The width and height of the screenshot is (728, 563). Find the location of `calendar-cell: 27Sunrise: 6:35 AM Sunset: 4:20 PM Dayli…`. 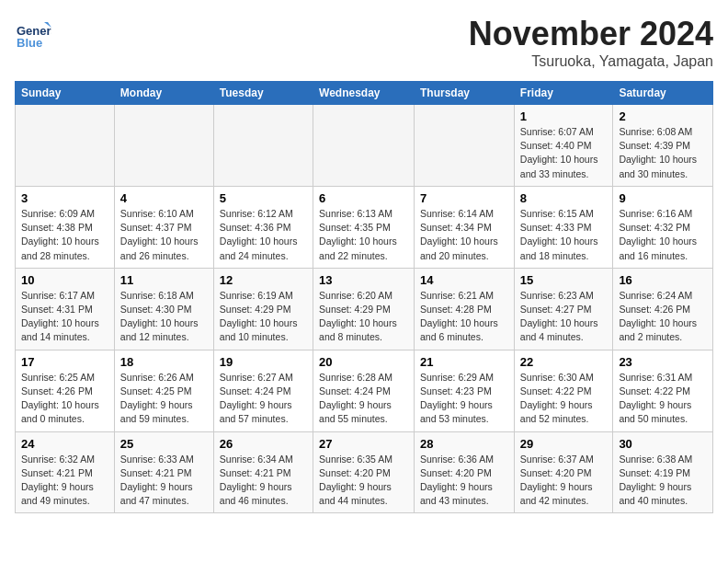

calendar-cell: 27Sunrise: 6:35 AM Sunset: 4:20 PM Dayli… is located at coordinates (364, 473).